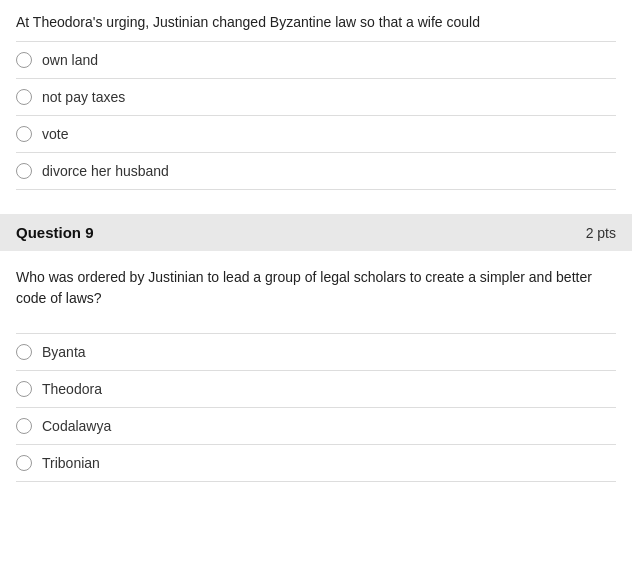 This screenshot has width=632, height=588. I want to click on question-8-text: At Theodora's urging, Justinian changed …, so click(316, 22).